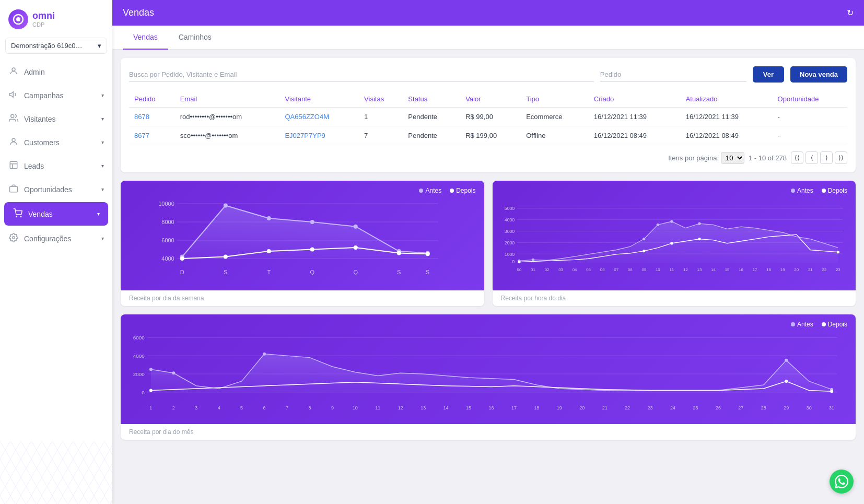 Image resolution: width=864 pixels, height=504 pixels. Describe the element at coordinates (423, 408) in the screenshot. I see `svg-text: 13` at that location.